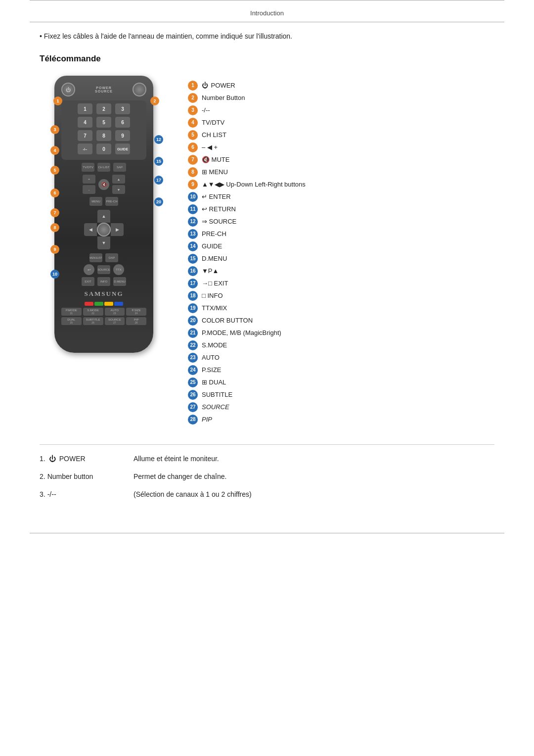  I want to click on label-item-8: 8 ⊞ MENU, so click(341, 172).